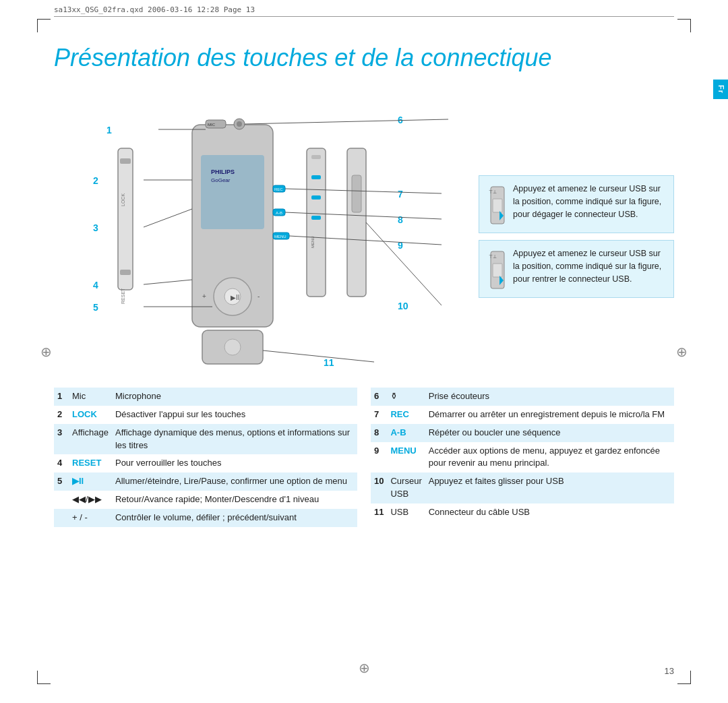 Image resolution: width=728 pixels, height=703 pixels. I want to click on center-cross-bottom, so click(364, 668).